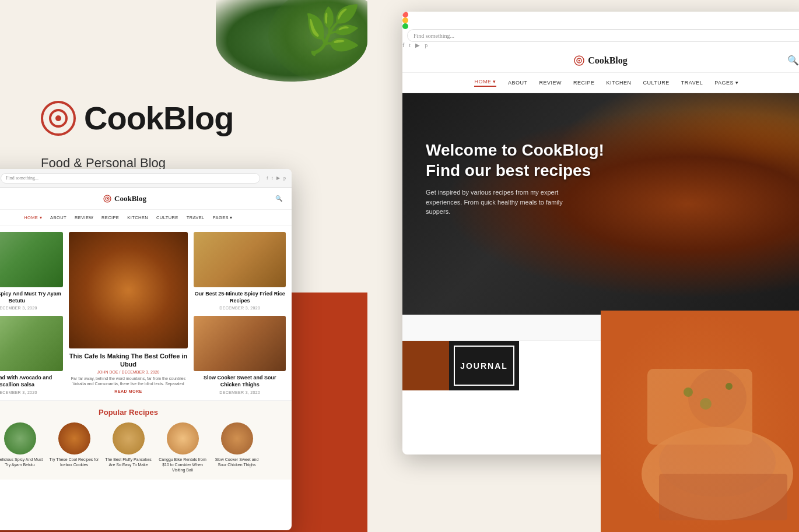 The height and width of the screenshot is (532, 799). I want to click on front-logo: CookBlog, so click(125, 199).